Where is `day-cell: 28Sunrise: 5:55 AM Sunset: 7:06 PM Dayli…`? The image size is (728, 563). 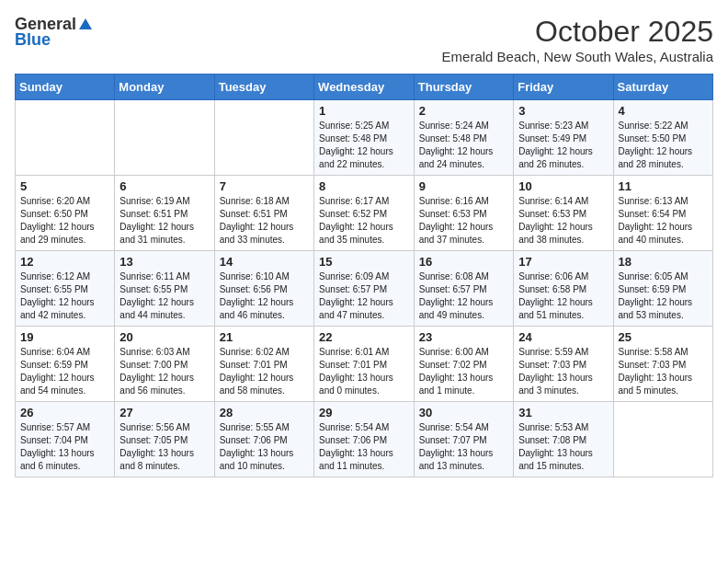
day-cell: 28Sunrise: 5:55 AM Sunset: 7:06 PM Dayli… is located at coordinates (264, 440).